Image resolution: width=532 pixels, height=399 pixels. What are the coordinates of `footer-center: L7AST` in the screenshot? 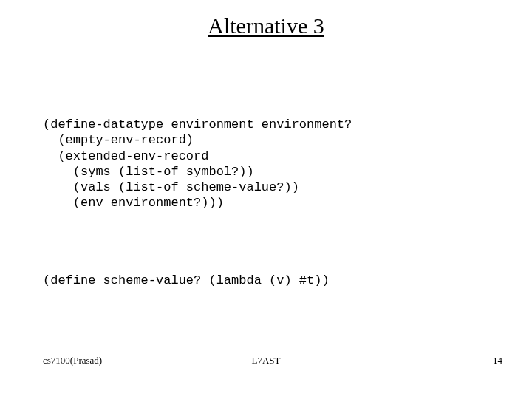 It's located at (266, 361).